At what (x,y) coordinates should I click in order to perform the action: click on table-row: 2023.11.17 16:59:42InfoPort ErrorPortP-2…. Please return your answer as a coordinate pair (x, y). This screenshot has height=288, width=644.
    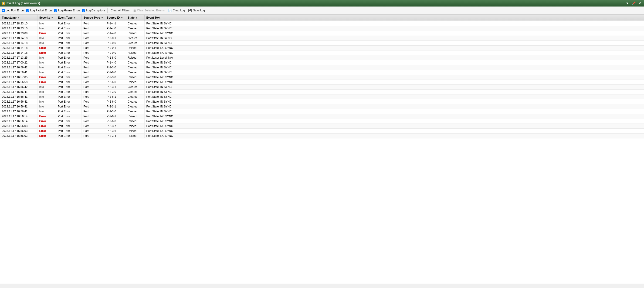
    Looking at the image, I should click on (322, 67).